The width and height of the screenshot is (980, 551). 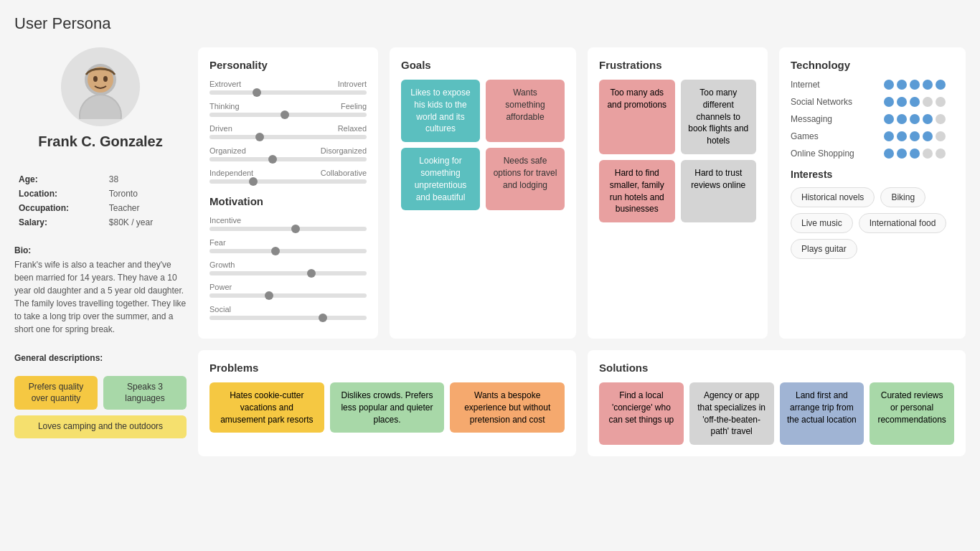 What do you see at coordinates (387, 403) in the screenshot?
I see `problems-panel: Problems Hates cookie-cutter vacations a…` at bounding box center [387, 403].